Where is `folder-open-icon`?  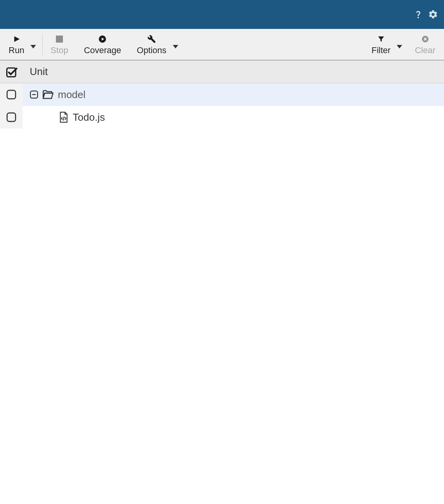 folder-open-icon is located at coordinates (48, 95).